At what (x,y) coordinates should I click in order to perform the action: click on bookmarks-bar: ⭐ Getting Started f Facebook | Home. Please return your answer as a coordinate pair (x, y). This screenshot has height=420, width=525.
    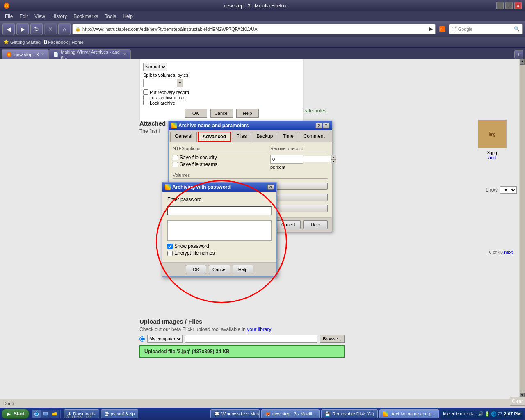
    Looking at the image, I should click on (262, 42).